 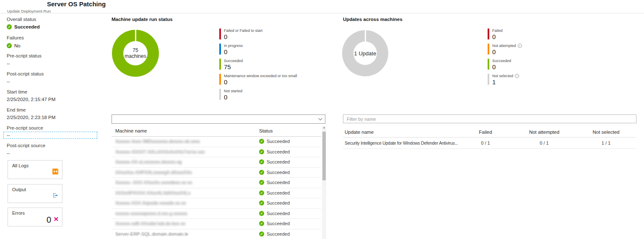 What do you see at coordinates (216, 173) in the screenshot?
I see `table-row: XXxxXxx-XXPXXLxxxxrgX.dXxxxXXx ✓Succeede…` at bounding box center [216, 173].